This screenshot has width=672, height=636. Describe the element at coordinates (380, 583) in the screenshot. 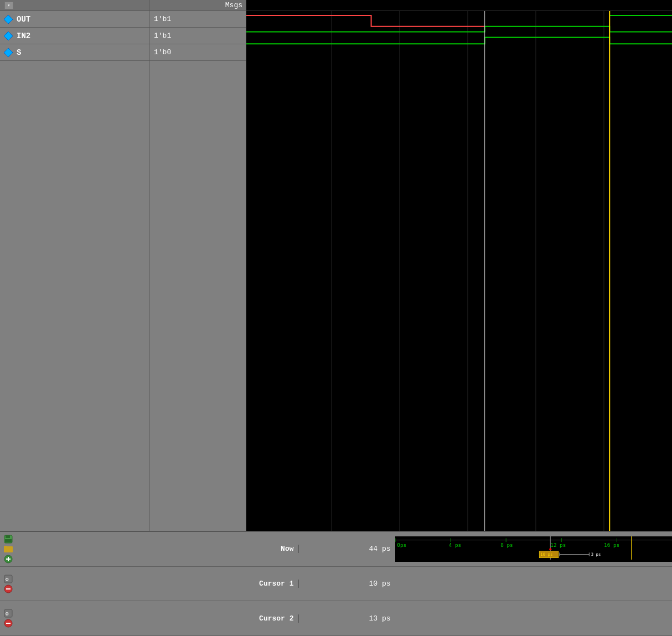

I see `cursor1-value: 10 ps` at that location.